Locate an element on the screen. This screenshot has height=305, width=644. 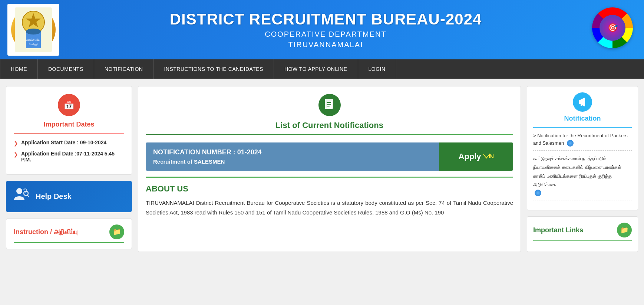
instruction-box: Instruction / அறிவிப்பு 📁 is located at coordinates (69, 234).